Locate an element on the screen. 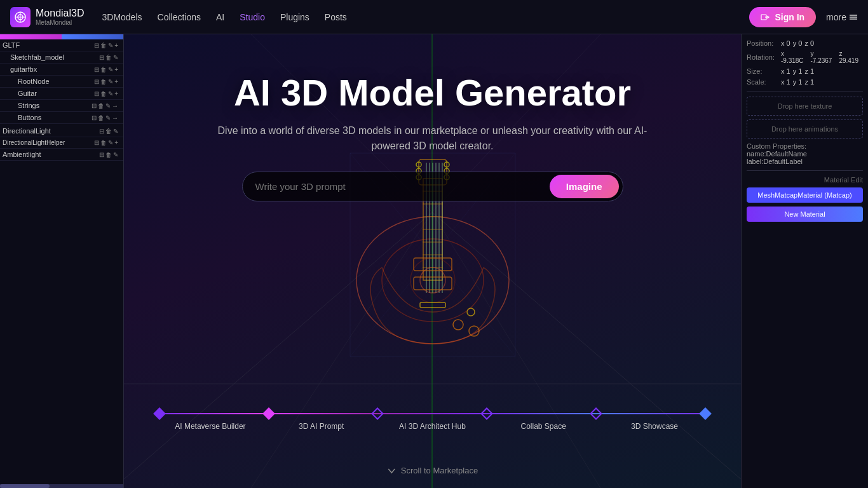 The image size is (868, 488). logo-title: Mondial3D is located at coordinates (60, 13).